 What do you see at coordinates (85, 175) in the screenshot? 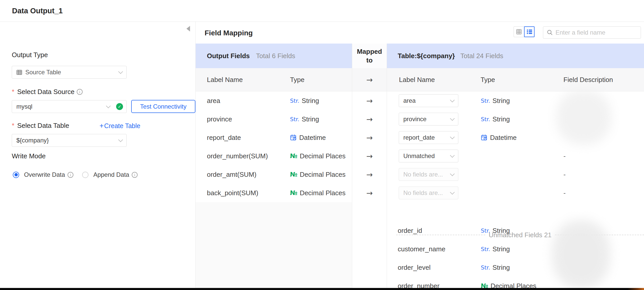
I see `append-data-radio` at bounding box center [85, 175].